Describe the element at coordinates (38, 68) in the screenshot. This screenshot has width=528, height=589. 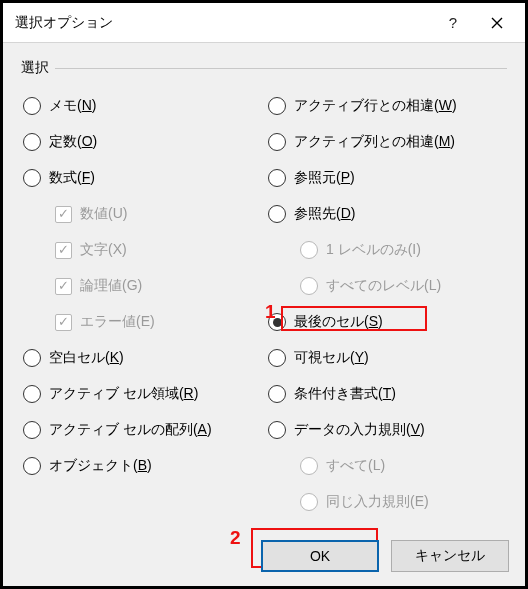
I see `group-legend: 選択` at that location.